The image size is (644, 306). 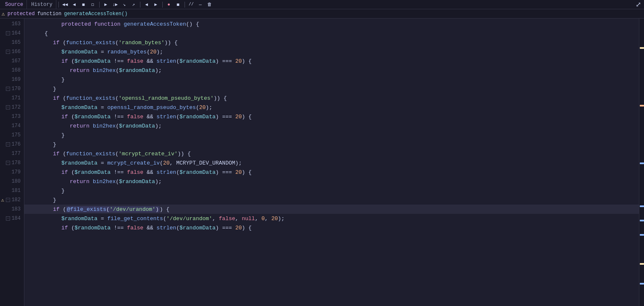 I want to click on fold-178: −, so click(x=8, y=163).